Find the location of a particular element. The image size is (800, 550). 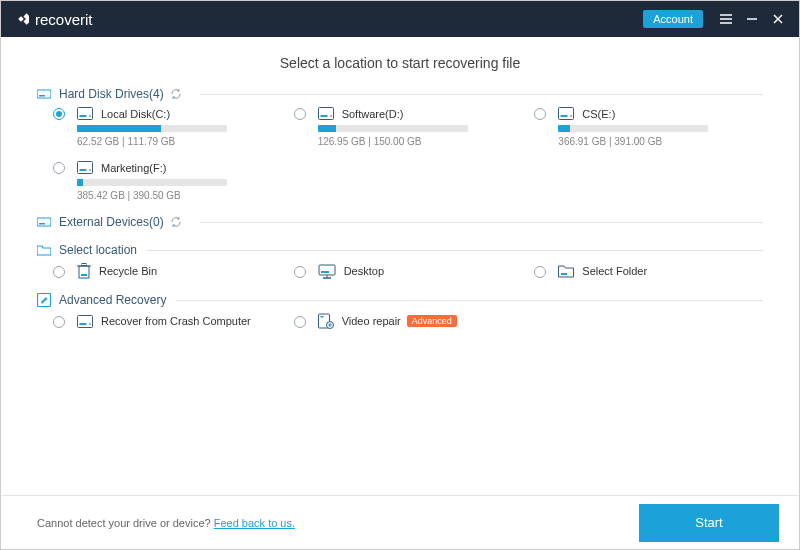

page-title: Select a location to start recovering fi… is located at coordinates (400, 63).